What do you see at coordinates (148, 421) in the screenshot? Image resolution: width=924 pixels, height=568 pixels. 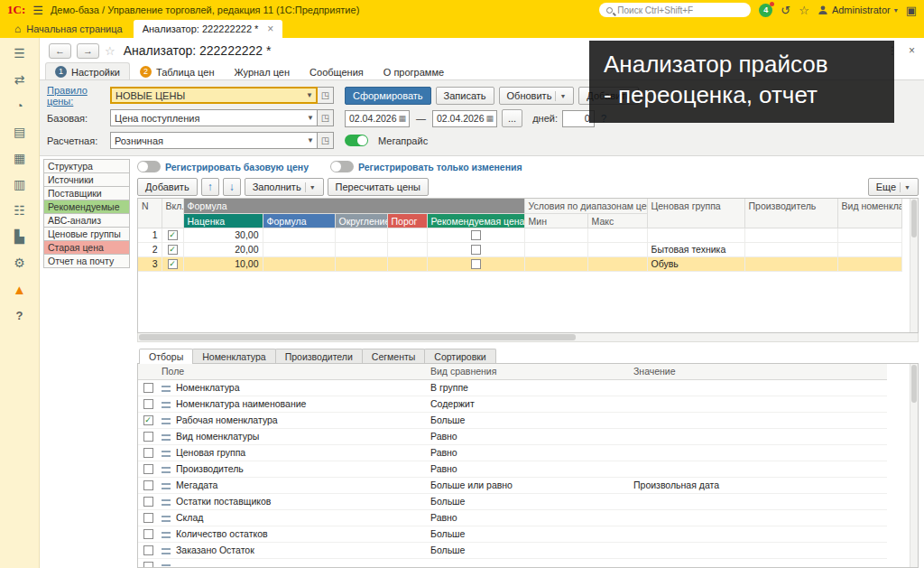 I see `filter-checkbox: ✓` at bounding box center [148, 421].